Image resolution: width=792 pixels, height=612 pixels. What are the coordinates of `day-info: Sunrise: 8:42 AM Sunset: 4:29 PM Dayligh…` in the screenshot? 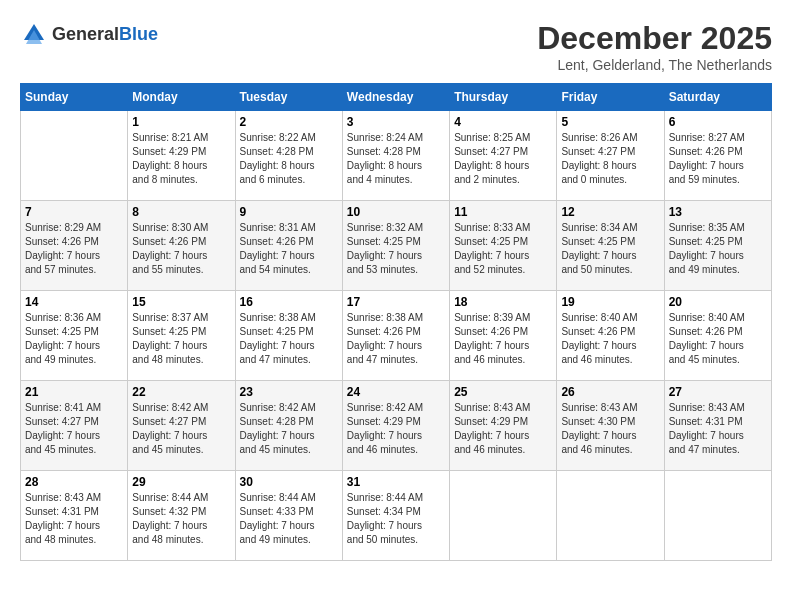 It's located at (396, 429).